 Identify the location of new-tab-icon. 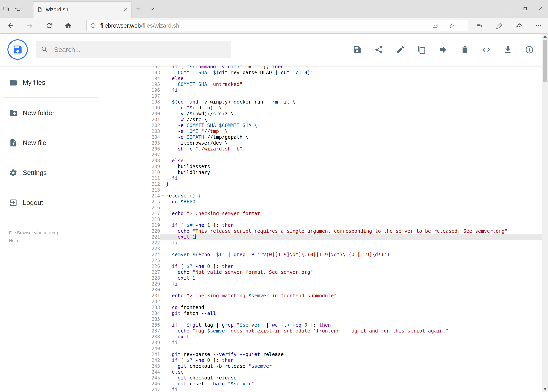
(138, 9).